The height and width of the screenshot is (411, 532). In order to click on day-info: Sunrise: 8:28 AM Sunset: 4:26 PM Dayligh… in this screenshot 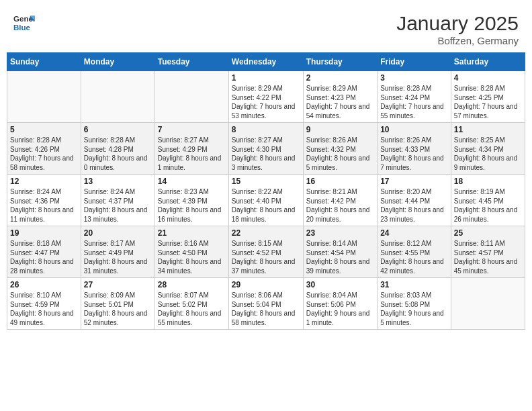, I will do `click(44, 154)`.